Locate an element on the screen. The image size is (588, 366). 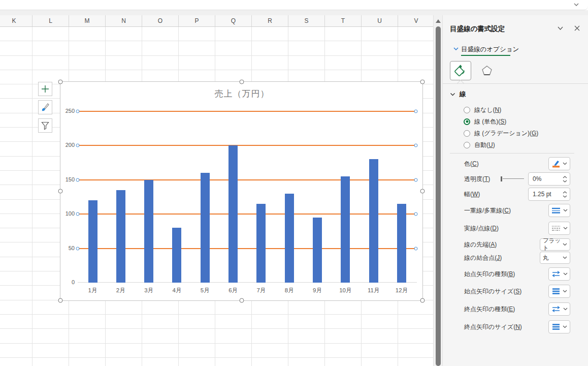
column-header-Q: Q is located at coordinates (234, 21).